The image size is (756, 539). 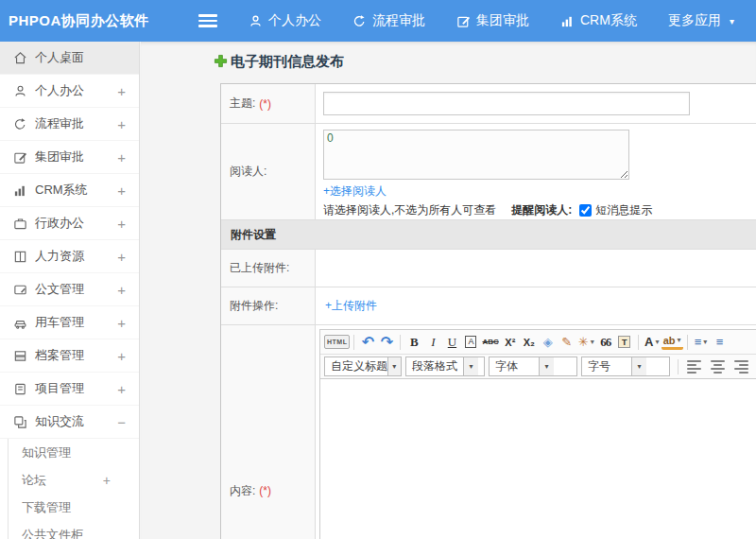 I want to click on align-center-icon, so click(x=718, y=367).